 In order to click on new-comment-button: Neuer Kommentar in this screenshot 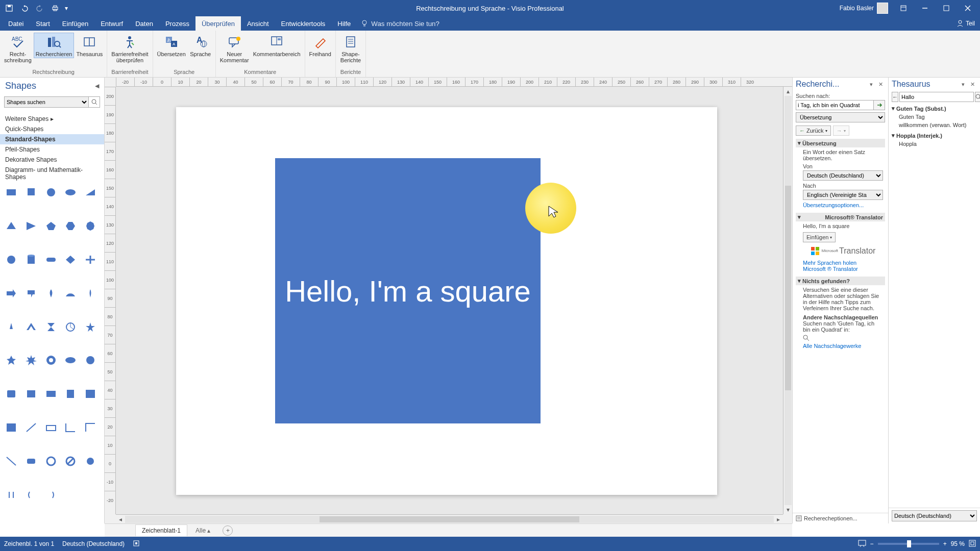, I will do `click(235, 48)`.